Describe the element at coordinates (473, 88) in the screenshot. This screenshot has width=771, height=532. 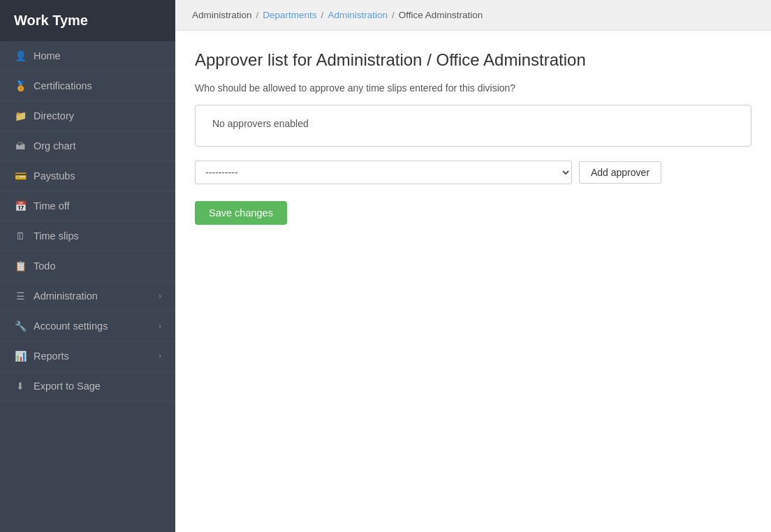
I see `page-description: Who should be allowed to approve any tim…` at that location.